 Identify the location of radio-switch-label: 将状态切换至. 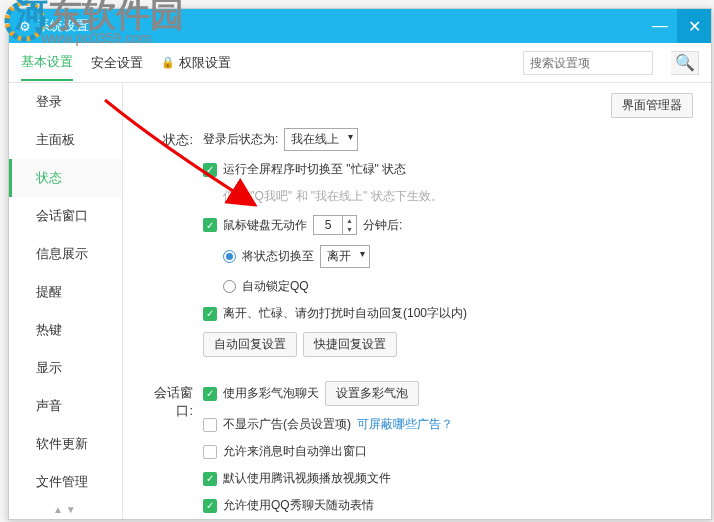
(278, 256).